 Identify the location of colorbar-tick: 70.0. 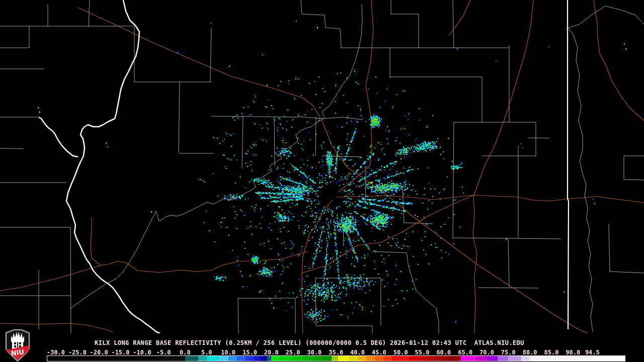
(487, 352).